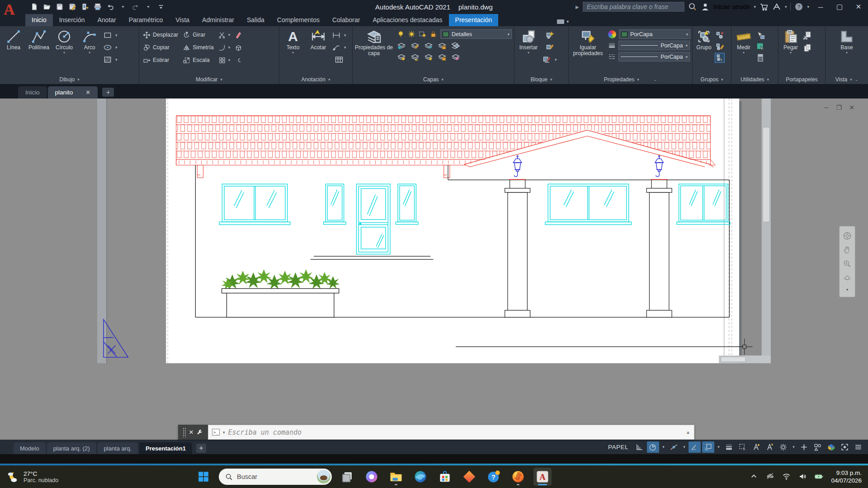  Describe the element at coordinates (474, 20) in the screenshot. I see `ribbon-tab-presentaci-n: Presentación` at that location.